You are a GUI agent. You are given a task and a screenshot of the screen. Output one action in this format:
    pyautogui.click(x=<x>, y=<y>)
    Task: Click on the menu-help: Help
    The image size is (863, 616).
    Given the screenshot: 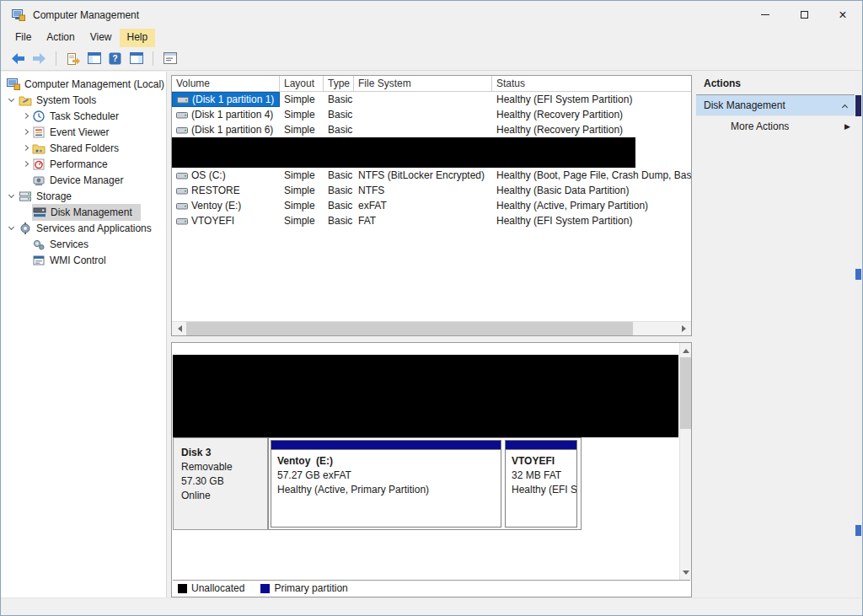 What is the action you would take?
    pyautogui.click(x=138, y=38)
    